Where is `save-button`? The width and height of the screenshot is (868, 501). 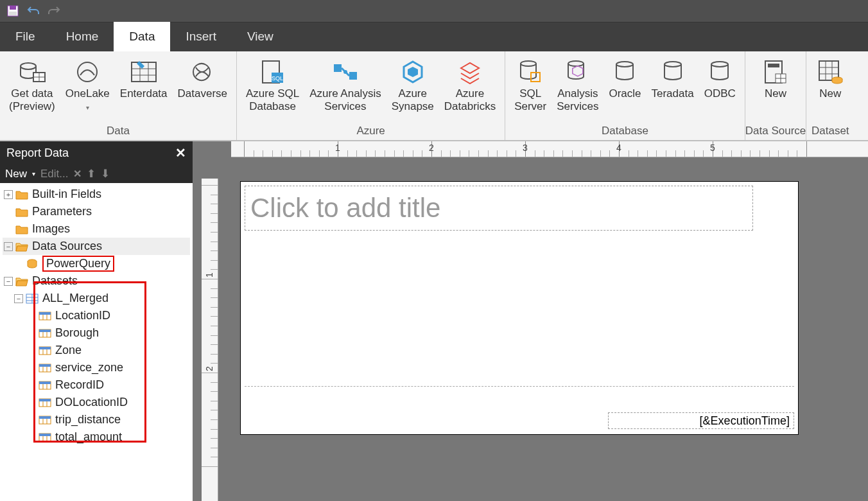 save-button is located at coordinates (13, 11).